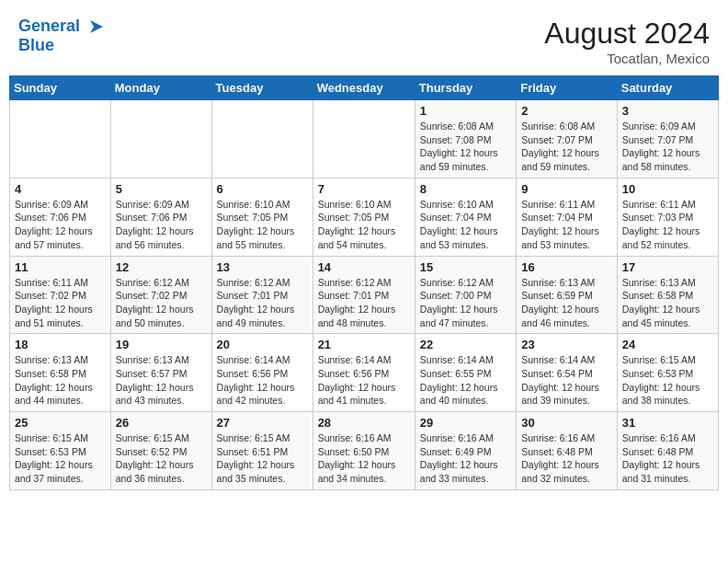 Image resolution: width=728 pixels, height=563 pixels. I want to click on weekday-header-friday: Friday, so click(567, 88).